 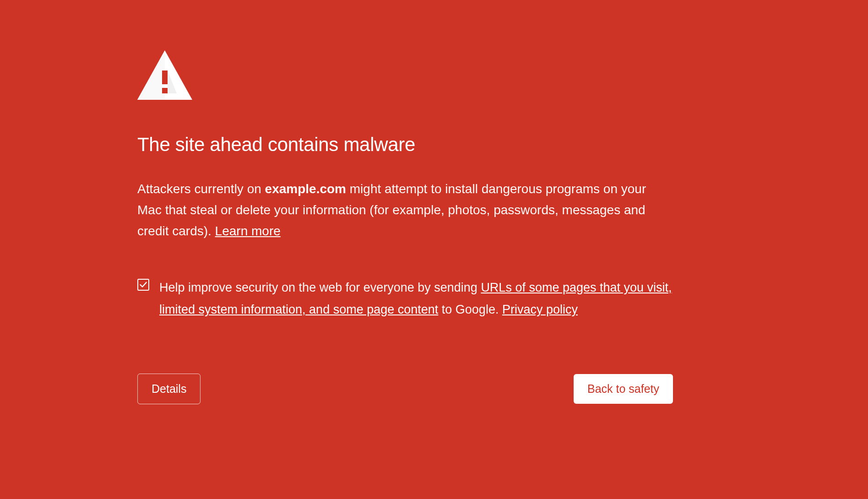 What do you see at coordinates (169, 389) in the screenshot?
I see `details-button: Details` at bounding box center [169, 389].